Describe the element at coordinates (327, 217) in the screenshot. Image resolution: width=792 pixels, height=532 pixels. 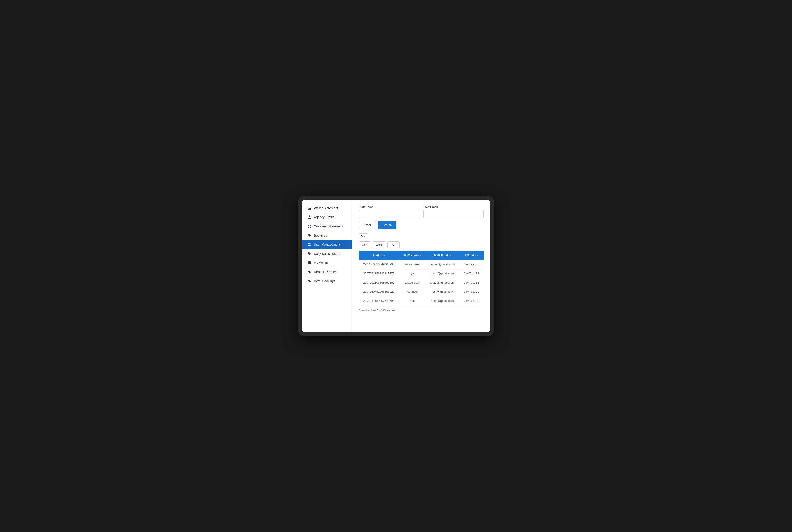
I see `sidebar-item-agency-profile: Agency Profile` at that location.